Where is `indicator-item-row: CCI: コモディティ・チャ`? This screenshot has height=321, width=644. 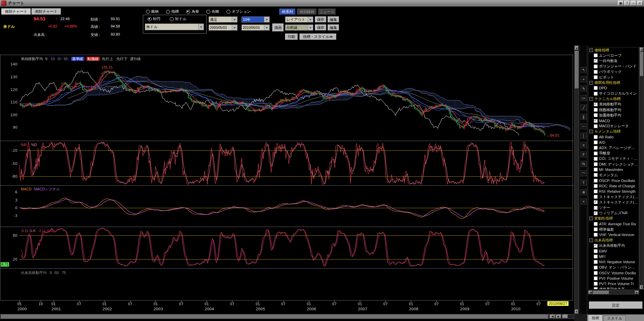 indicator-item-row: CCI: コモディティ・チャ is located at coordinates (613, 159).